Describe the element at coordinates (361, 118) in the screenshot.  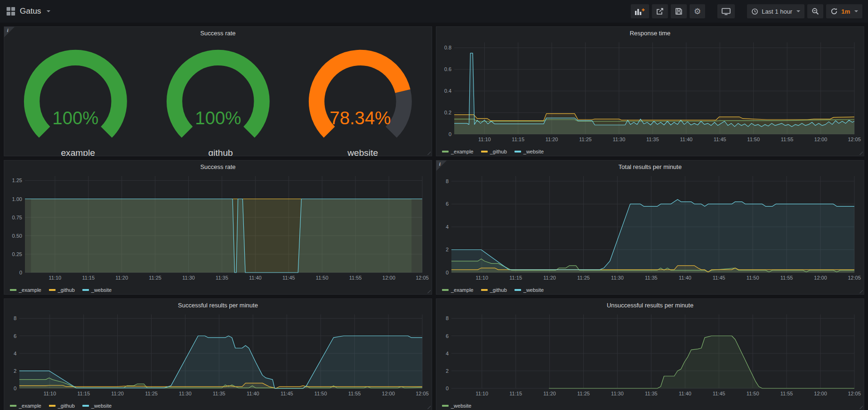
I see `gauge-value: 78.34%` at that location.